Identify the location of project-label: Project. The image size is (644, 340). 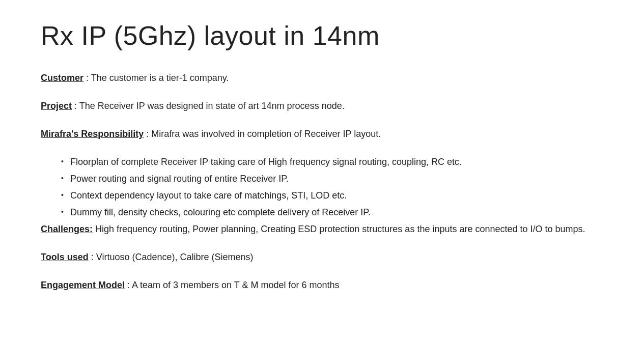
(56, 106).